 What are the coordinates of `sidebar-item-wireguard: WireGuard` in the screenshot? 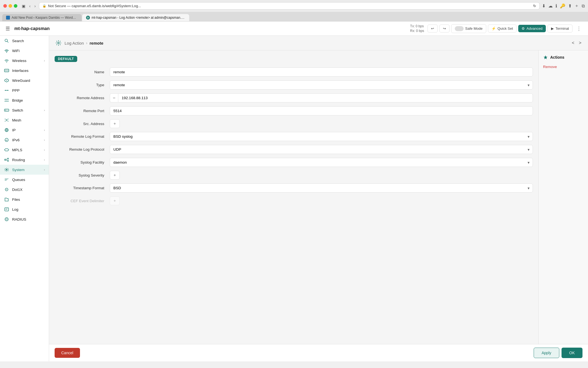 It's located at (24, 80).